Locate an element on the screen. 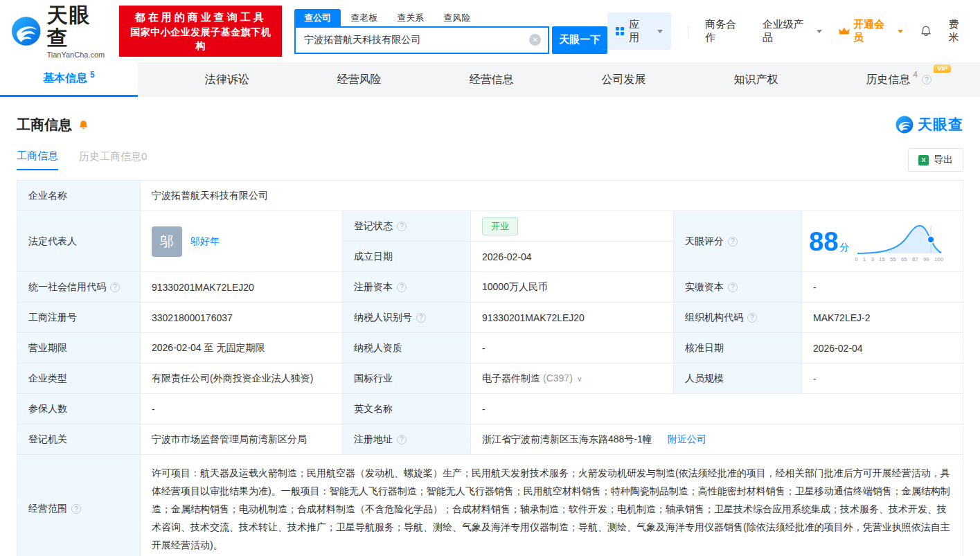  section-title: 工商信息 is located at coordinates (44, 125).